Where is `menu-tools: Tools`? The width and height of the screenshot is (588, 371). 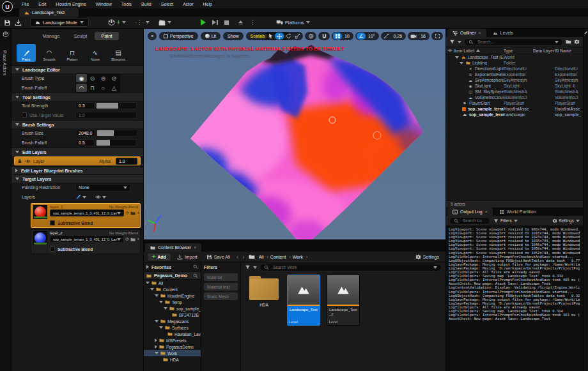
menu-tools: Tools is located at coordinates (127, 4).